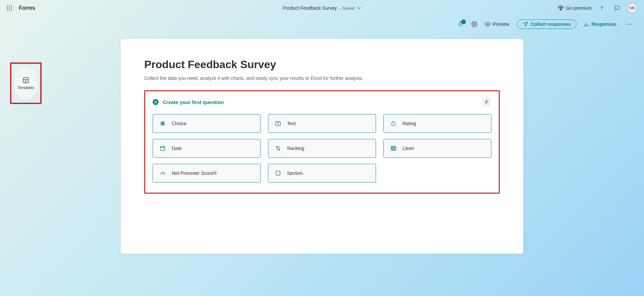 This screenshot has width=644, height=296. I want to click on header-bar: Forms Product Feedback Survey Saved Go p…, so click(322, 8).